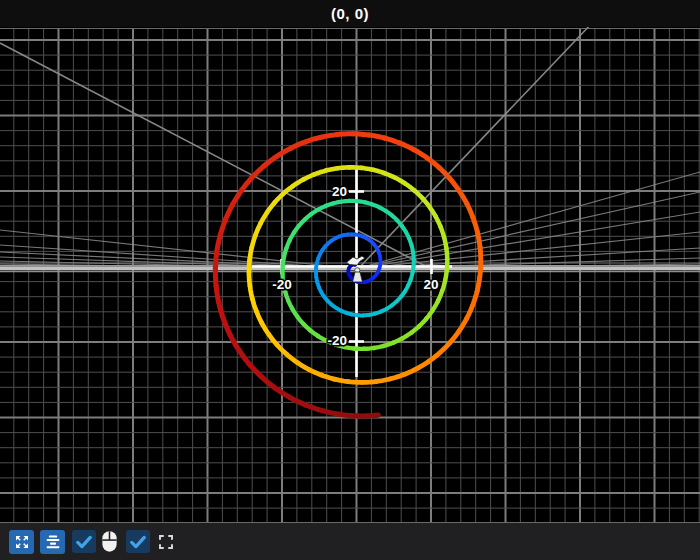 Image resolution: width=700 pixels, height=560 pixels. I want to click on fullscreen-icon, so click(166, 542).